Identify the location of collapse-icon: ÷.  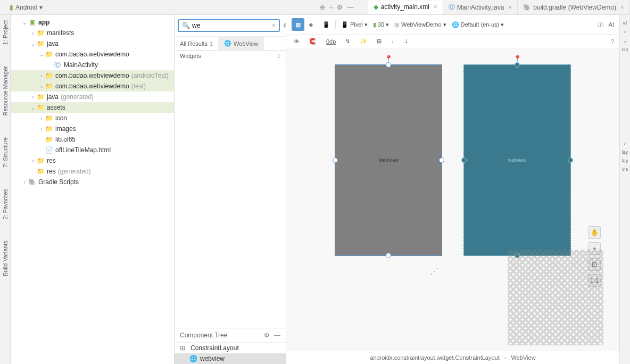
(331, 7).